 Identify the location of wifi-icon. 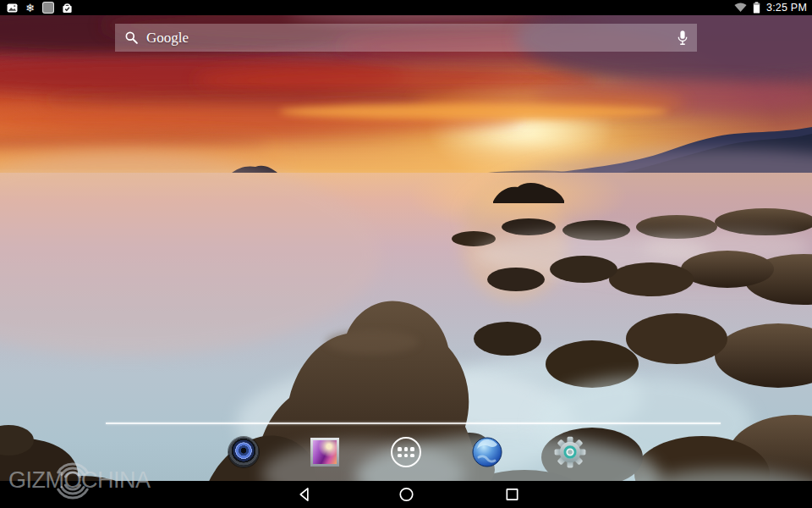
(741, 8).